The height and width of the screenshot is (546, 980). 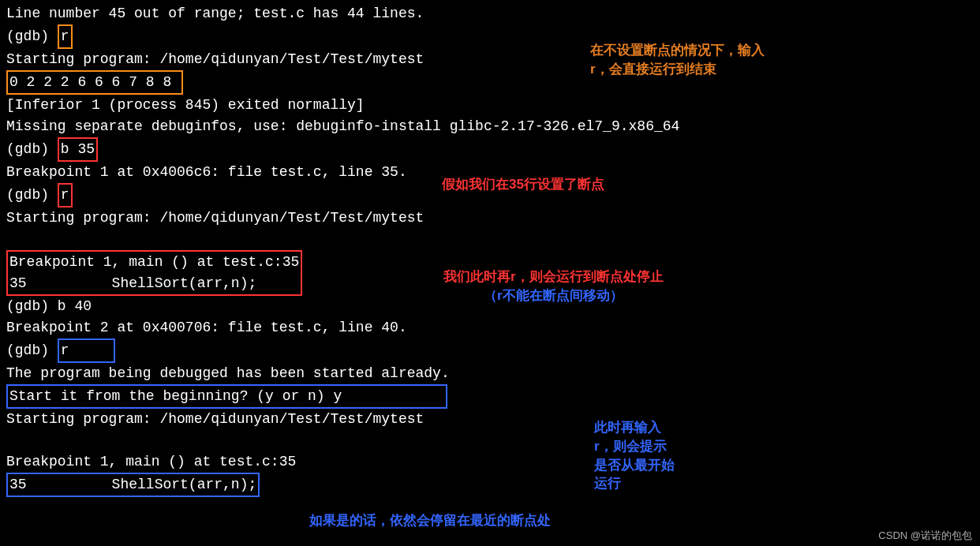 What do you see at coordinates (634, 456) in the screenshot?
I see `annotation-restart-prompt: 此时再输入 r，则会提示 是否从最开始 运行` at bounding box center [634, 456].